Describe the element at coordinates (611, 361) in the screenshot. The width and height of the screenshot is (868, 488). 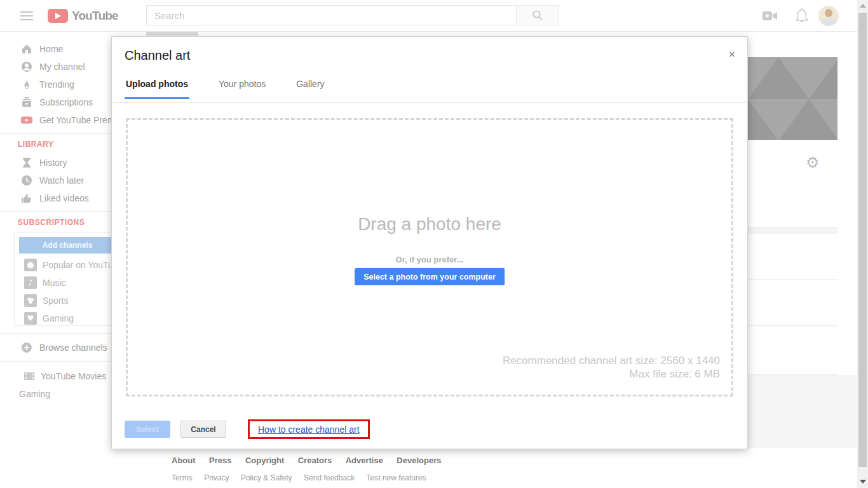
I see `recommended-size-text: Recommended channel art size: 2560 x 144…` at that location.